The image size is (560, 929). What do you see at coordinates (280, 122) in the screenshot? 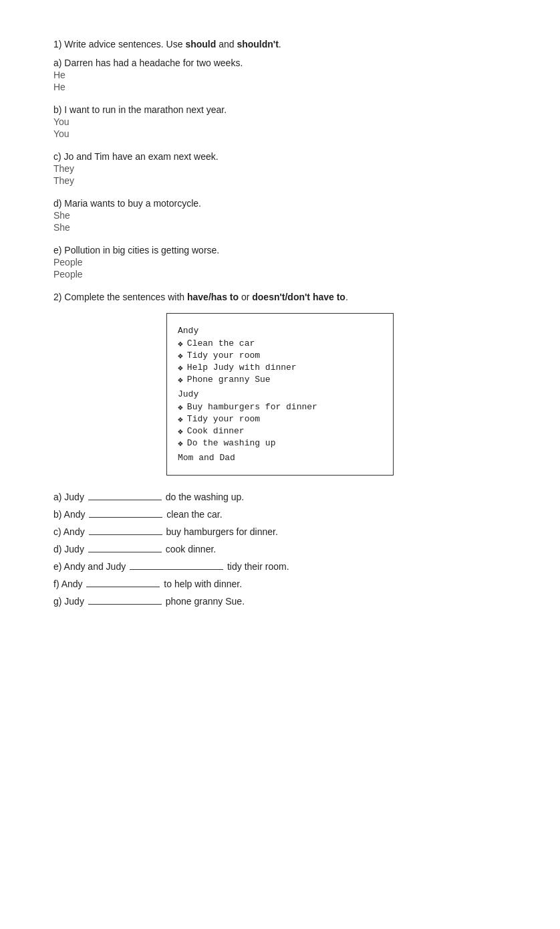
I see `sentence-line1-b: You` at bounding box center [280, 122].